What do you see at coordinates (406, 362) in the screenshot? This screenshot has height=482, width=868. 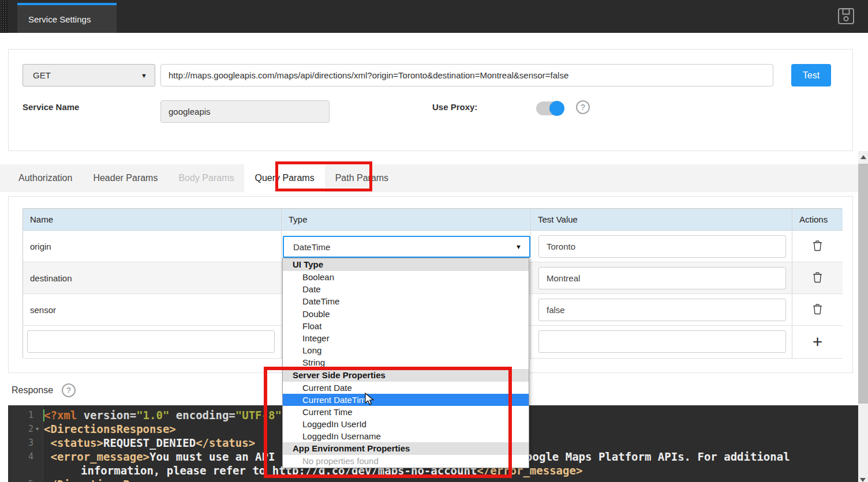 I see `dropdown-option-string: String` at bounding box center [406, 362].